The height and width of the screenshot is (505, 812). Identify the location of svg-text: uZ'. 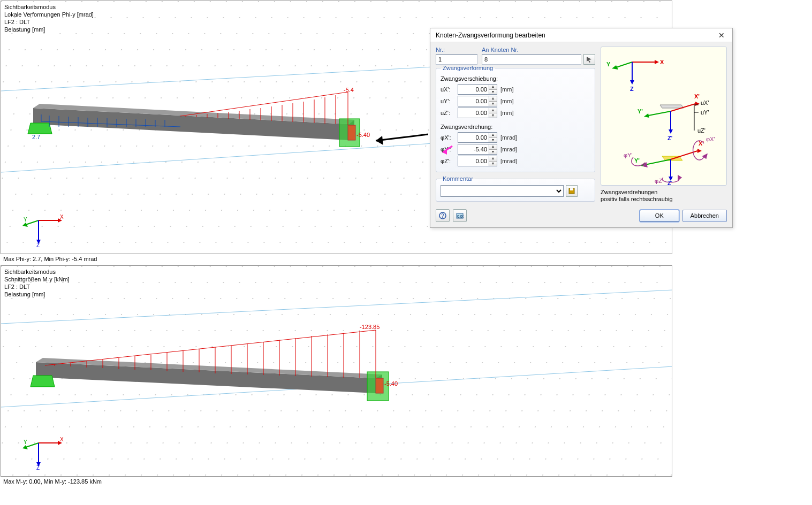
(701, 131).